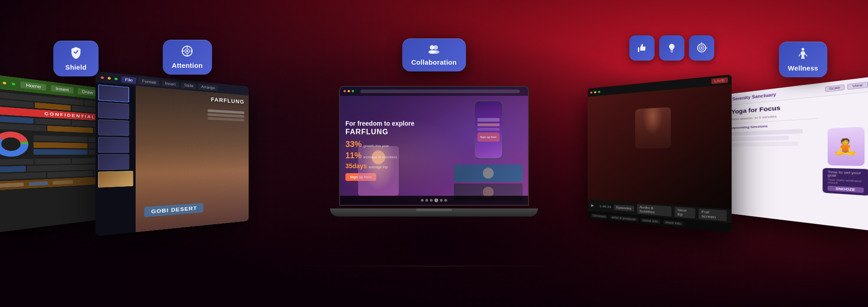 This screenshot has height=307, width=868. Describe the element at coordinates (349, 91) in the screenshot. I see `laptop-dot-yellow` at that location.